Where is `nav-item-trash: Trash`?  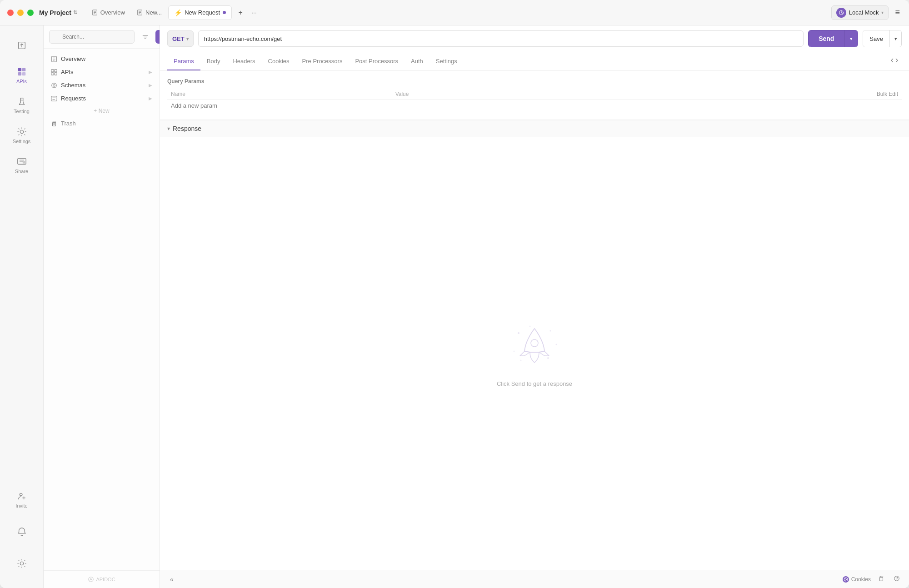 nav-item-trash: Trash is located at coordinates (102, 124).